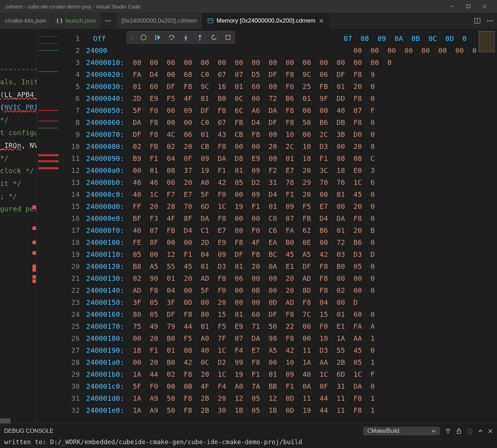  What do you see at coordinates (74, 226) in the screenshot?
I see `line-number-gutter: 1234567891011121314151617181920212223242…` at bounding box center [74, 226].